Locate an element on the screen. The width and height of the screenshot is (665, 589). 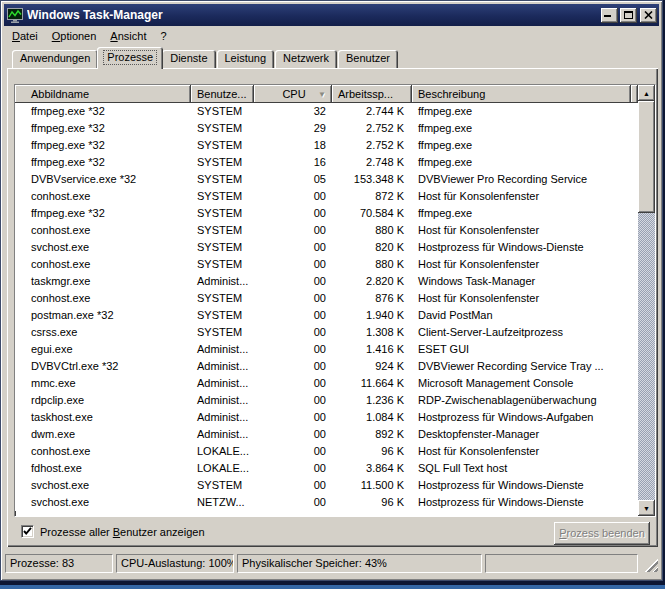
process-memory: 70.584 K is located at coordinates (372, 214).